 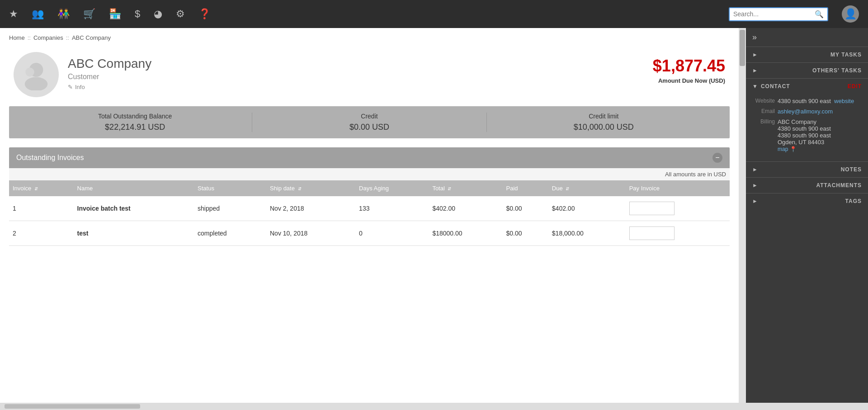 What do you see at coordinates (525, 188) in the screenshot?
I see `col-paid: Paid` at bounding box center [525, 188].